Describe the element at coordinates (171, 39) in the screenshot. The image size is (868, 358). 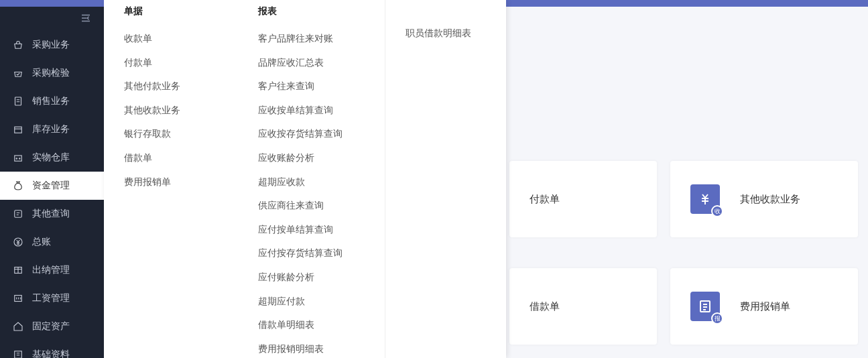
I see `flyout-link: 收款单` at that location.